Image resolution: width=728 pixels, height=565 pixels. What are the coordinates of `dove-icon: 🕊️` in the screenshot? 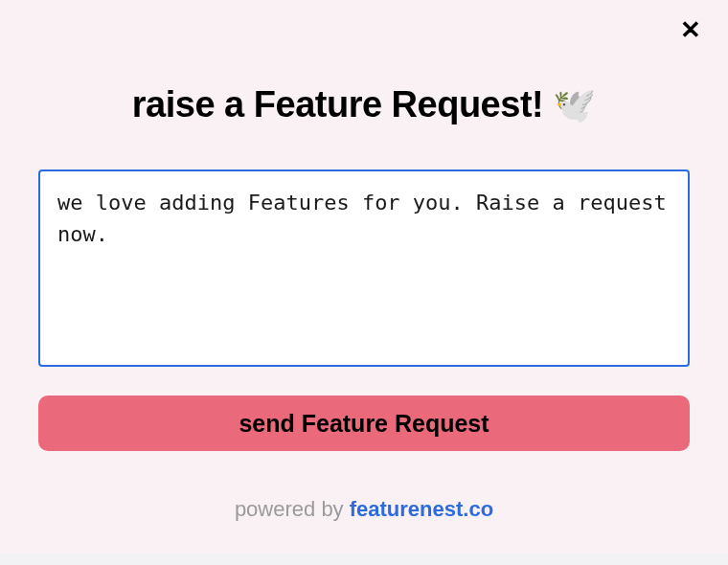 It's located at (575, 105).